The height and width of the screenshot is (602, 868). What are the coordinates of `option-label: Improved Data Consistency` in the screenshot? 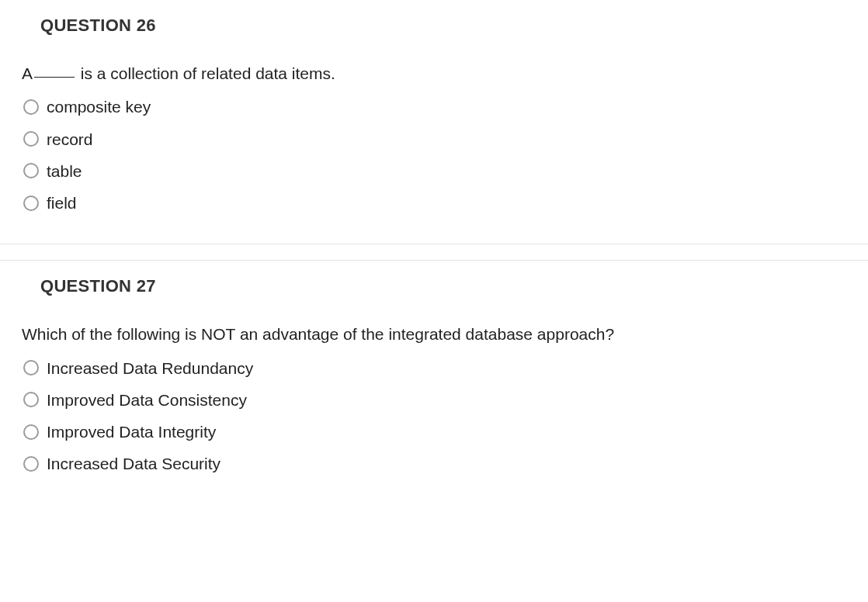 It's located at (147, 400).